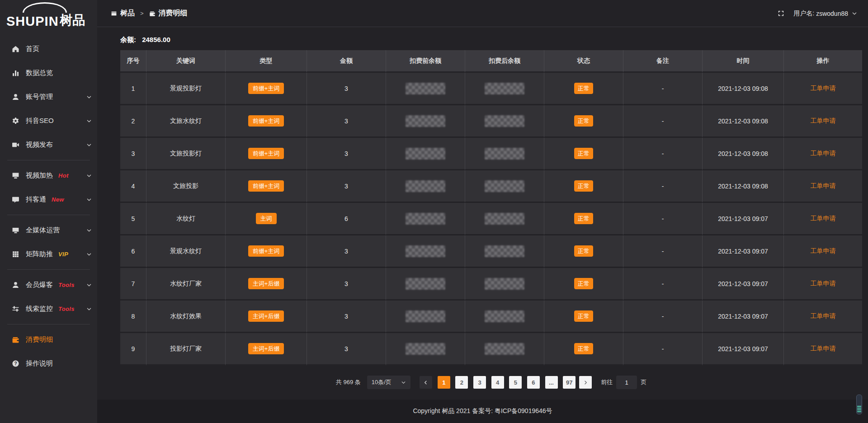  What do you see at coordinates (49, 49) in the screenshot?
I see `sidebar-item-home: 首页` at bounding box center [49, 49].